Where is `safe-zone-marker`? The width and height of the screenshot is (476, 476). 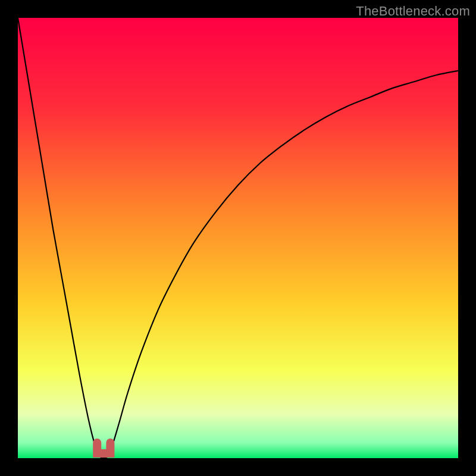 safe-zone-marker is located at coordinates (104, 448).